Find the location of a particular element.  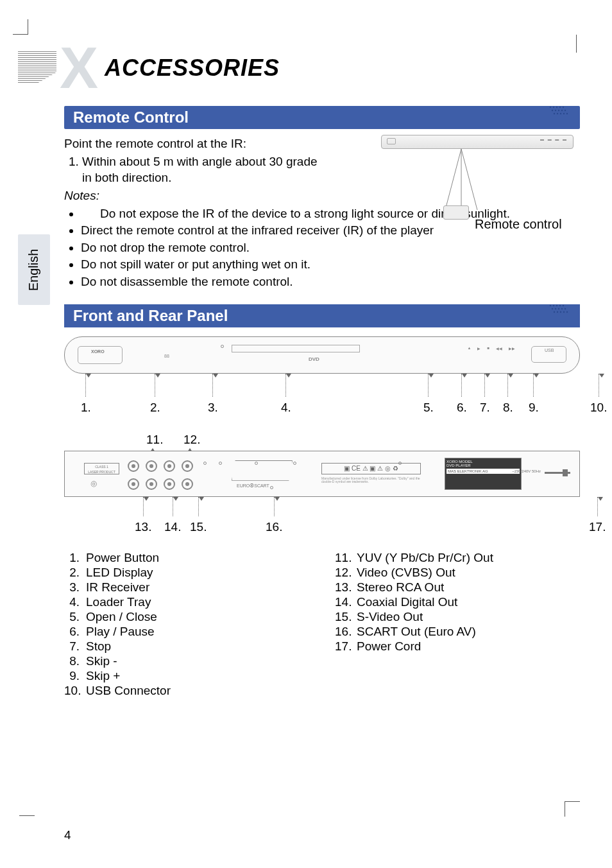

callout-num: 15. is located at coordinates (198, 527).